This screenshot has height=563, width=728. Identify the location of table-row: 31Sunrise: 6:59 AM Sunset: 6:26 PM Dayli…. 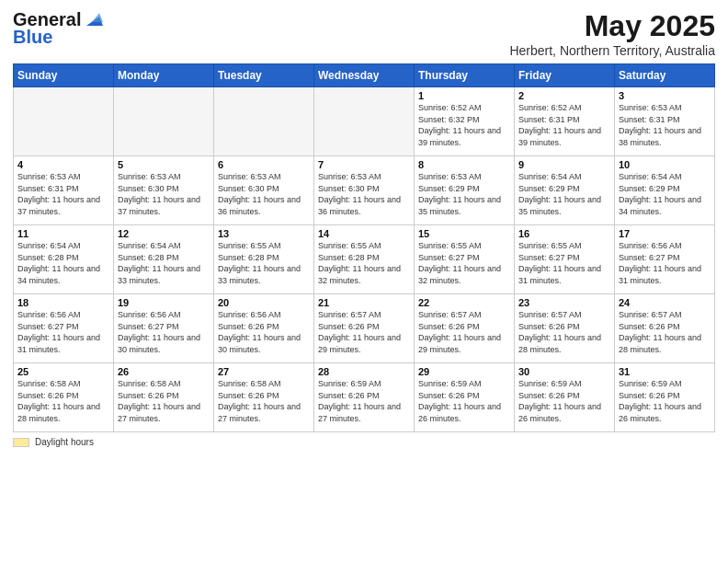
(665, 397).